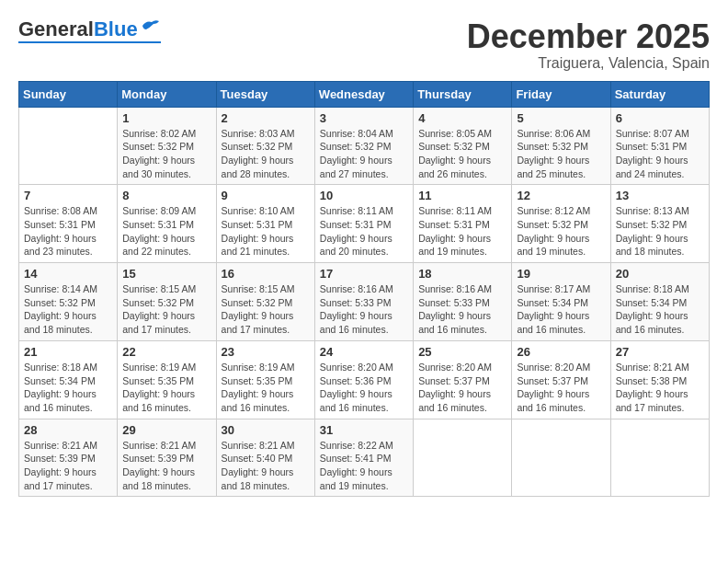 Image resolution: width=728 pixels, height=563 pixels. What do you see at coordinates (364, 302) in the screenshot?
I see `calendar-week-3: 14Sunrise: 8:14 AMSunset: 5:32 PMDayligh…` at bounding box center [364, 302].